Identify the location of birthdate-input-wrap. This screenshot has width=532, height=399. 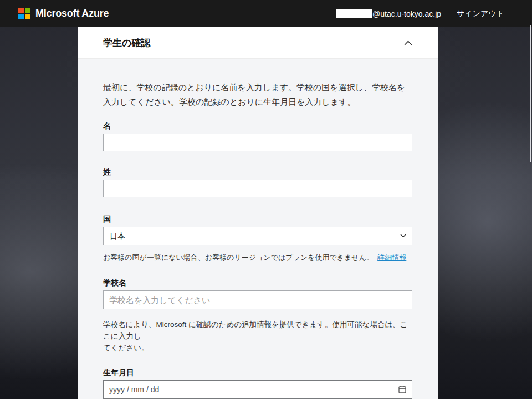
(258, 390).